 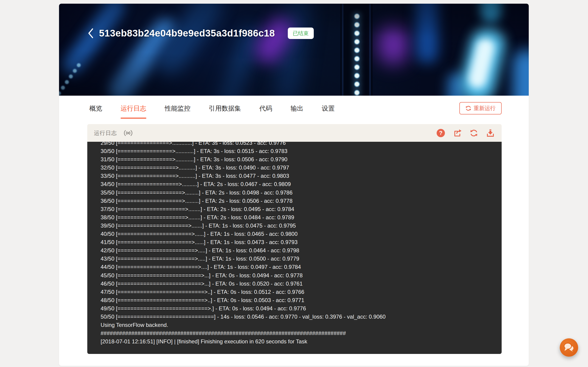 What do you see at coordinates (466, 133) in the screenshot?
I see `log-panel-actions: ?` at bounding box center [466, 133].